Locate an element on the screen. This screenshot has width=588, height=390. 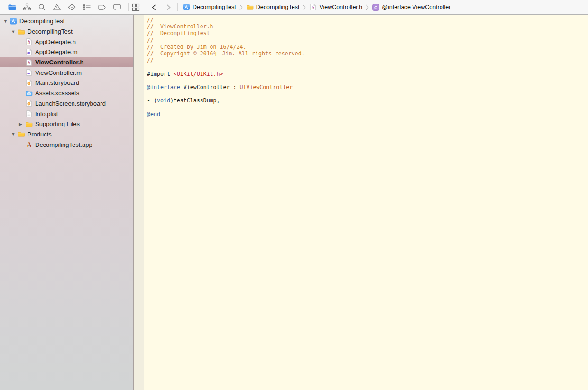
back-button is located at coordinates (154, 7).